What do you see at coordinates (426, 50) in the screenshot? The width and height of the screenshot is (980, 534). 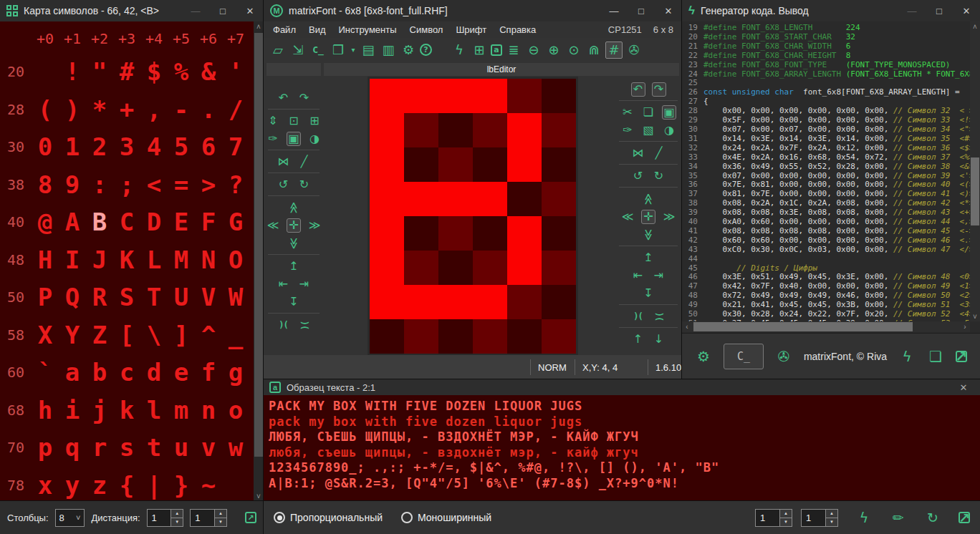 I see `help-icon: ?` at bounding box center [426, 50].